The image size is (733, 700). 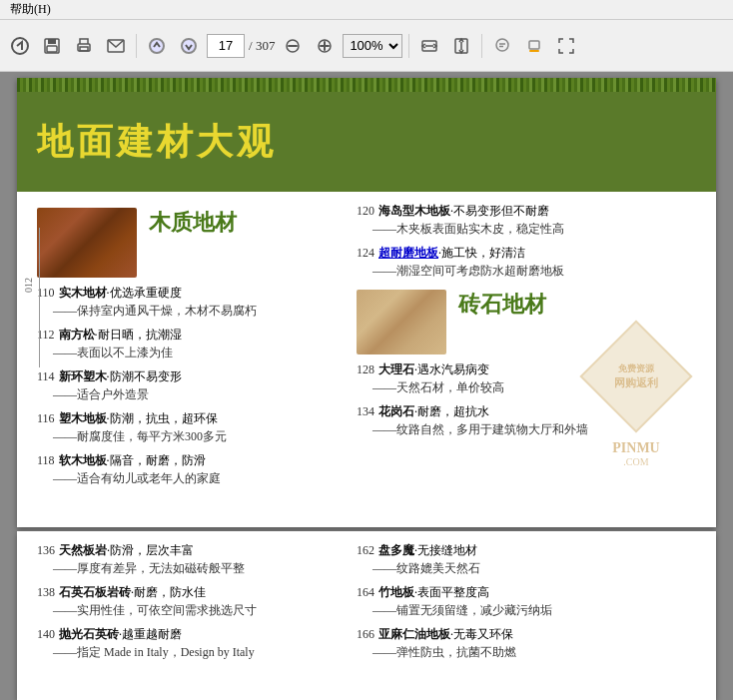 What do you see at coordinates (481, 46) in the screenshot?
I see `toolbar-sep3` at bounding box center [481, 46].